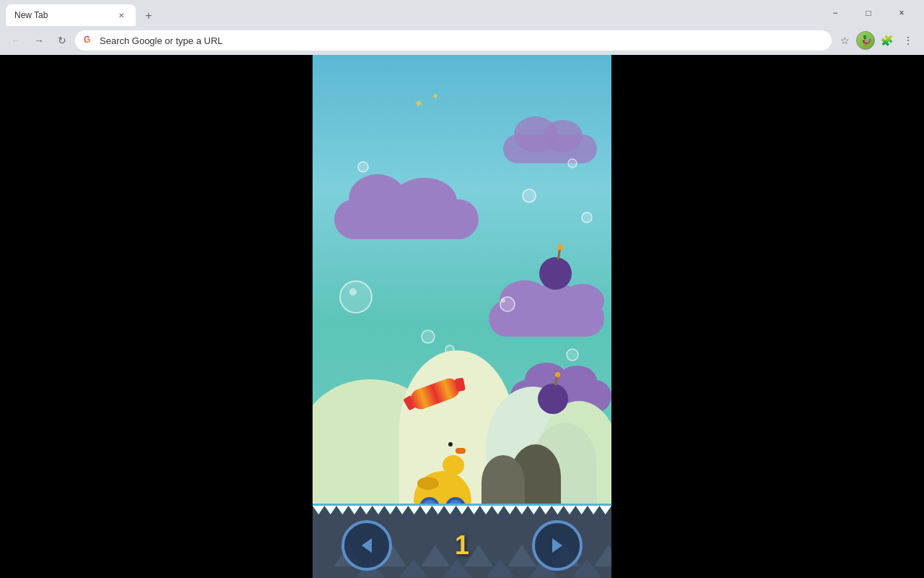 The image size is (924, 578). What do you see at coordinates (367, 545) in the screenshot?
I see `prev-level-button` at bounding box center [367, 545].